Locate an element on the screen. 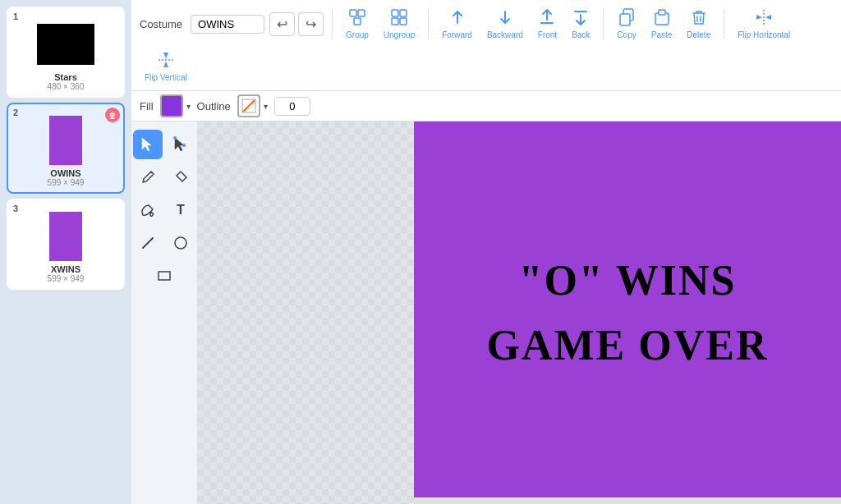 The image size is (841, 504). text-tool-button: T is located at coordinates (181, 210).